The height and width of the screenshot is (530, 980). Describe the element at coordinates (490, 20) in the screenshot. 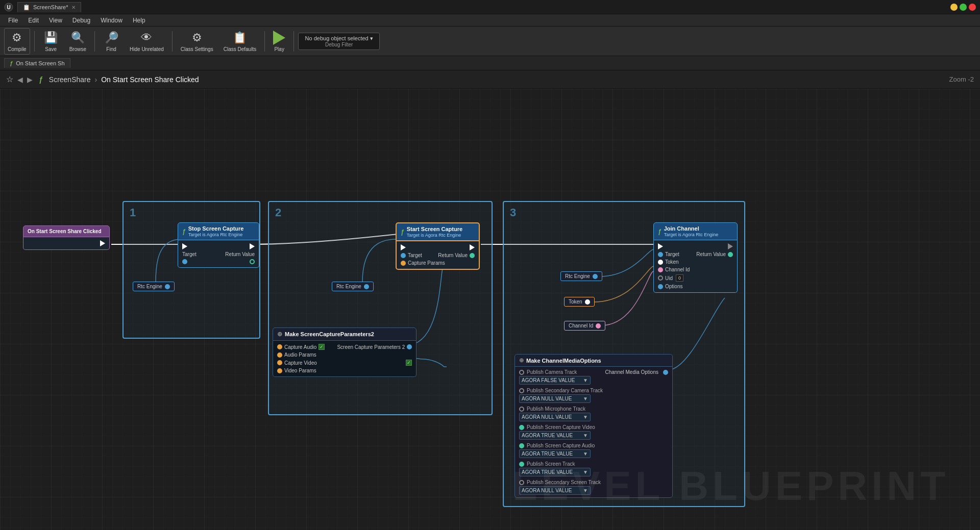

I see `menu-bar: File Edit View Debug Window Help` at that location.